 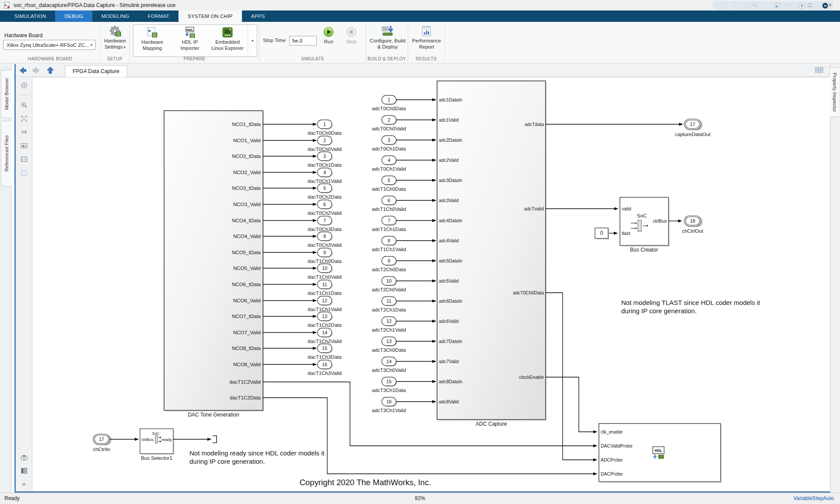 What do you see at coordinates (228, 42) in the screenshot?
I see `button-label: Embedded` at bounding box center [228, 42].